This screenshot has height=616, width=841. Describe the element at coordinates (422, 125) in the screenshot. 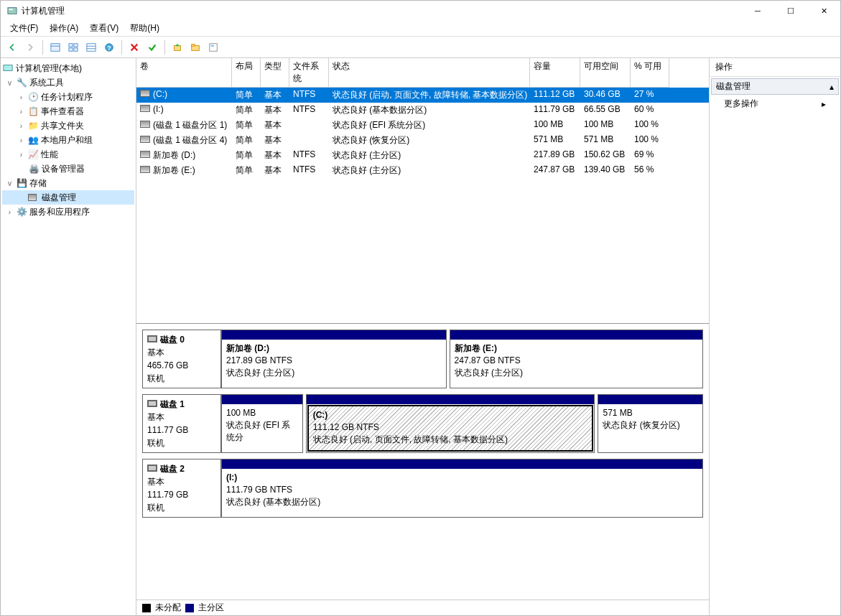

I see `volume-row: (磁盘 1 磁盘分区 1)简单基本状态良好 (EFI 系统分区)100 MB10…` at that location.